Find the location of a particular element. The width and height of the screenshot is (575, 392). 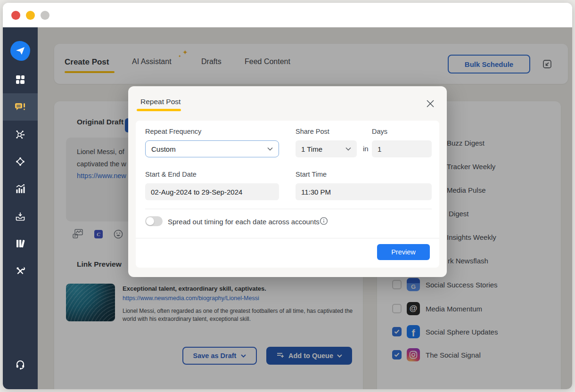

repeat-frequency-label: Repeat Frequency is located at coordinates (173, 131).